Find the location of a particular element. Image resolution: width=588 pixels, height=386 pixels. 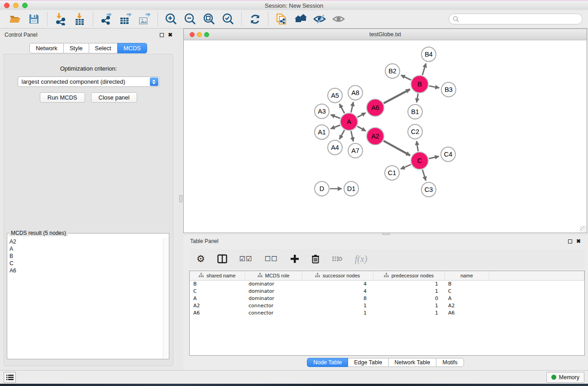

node-C: C is located at coordinates (420, 161).